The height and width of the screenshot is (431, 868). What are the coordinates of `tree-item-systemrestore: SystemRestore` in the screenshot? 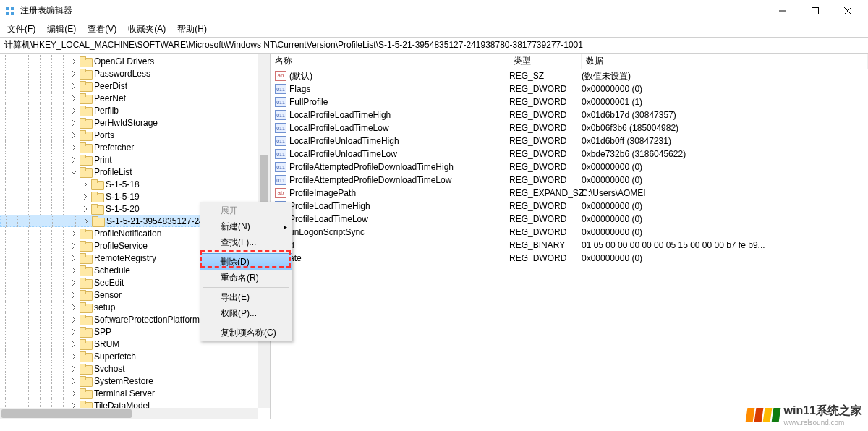 It's located at (135, 380).